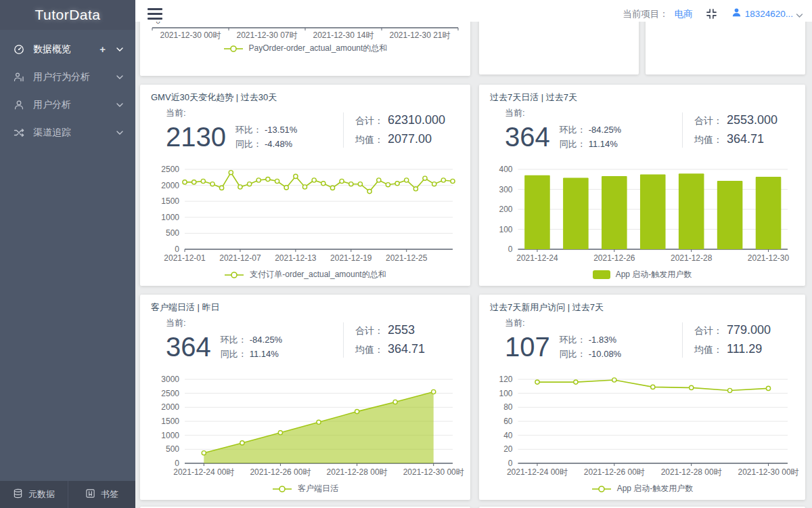 Image resolution: width=812 pixels, height=508 pixels. What do you see at coordinates (474, 11) in the screenshot?
I see `top-header: 当前项目： 电商 18324620...` at bounding box center [474, 11].